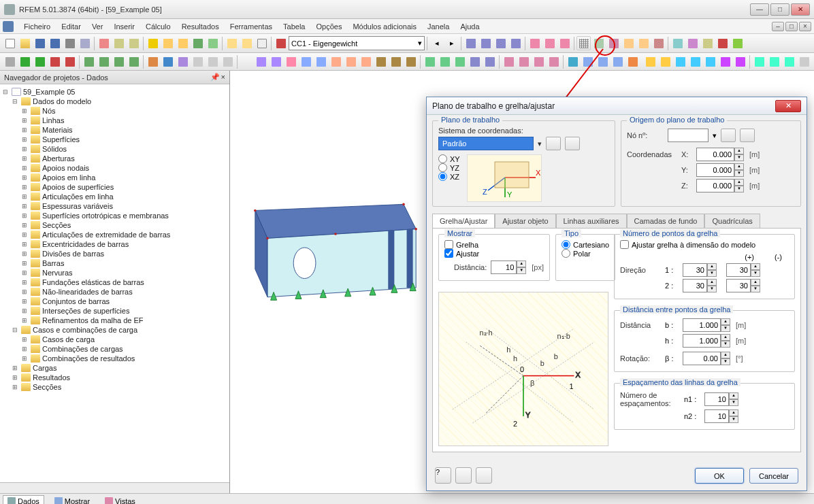 This screenshot has width=814, height=504. Describe the element at coordinates (124, 187) in the screenshot. I see `tree-item: ⊞Apoios de superfícies` at that location.